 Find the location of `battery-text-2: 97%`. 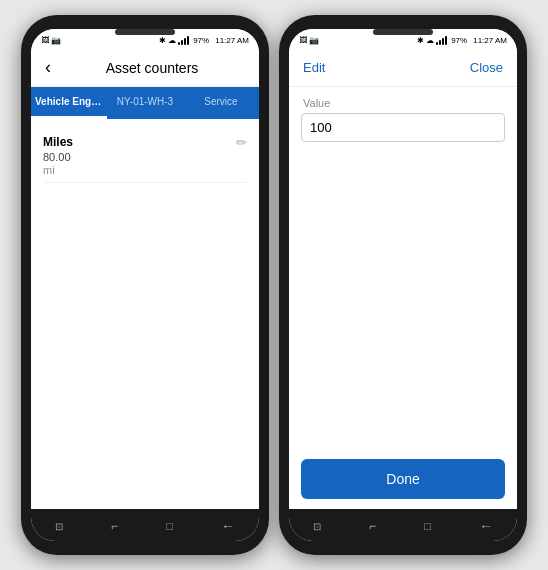

battery-text-2: 97% is located at coordinates (459, 40).